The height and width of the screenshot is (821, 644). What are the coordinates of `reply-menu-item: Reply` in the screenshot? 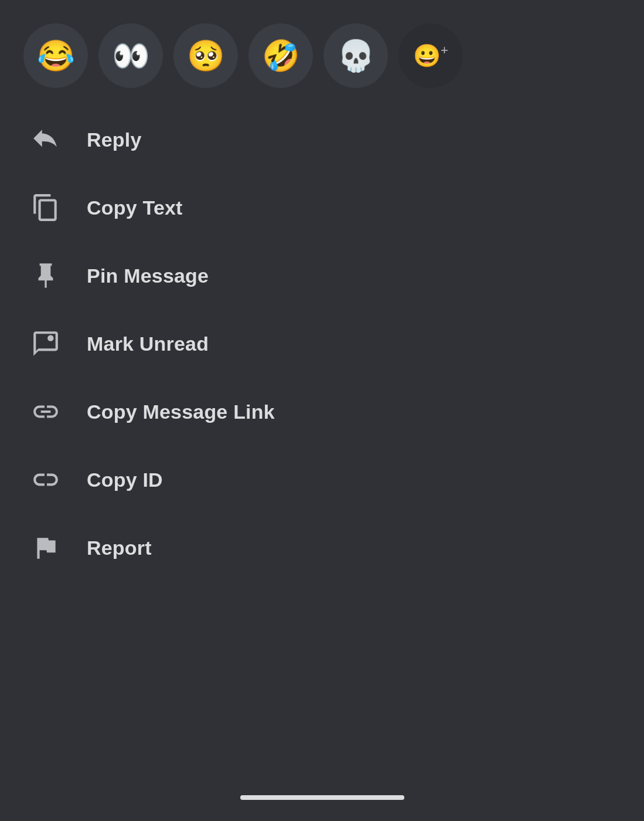 It's located at (322, 140).